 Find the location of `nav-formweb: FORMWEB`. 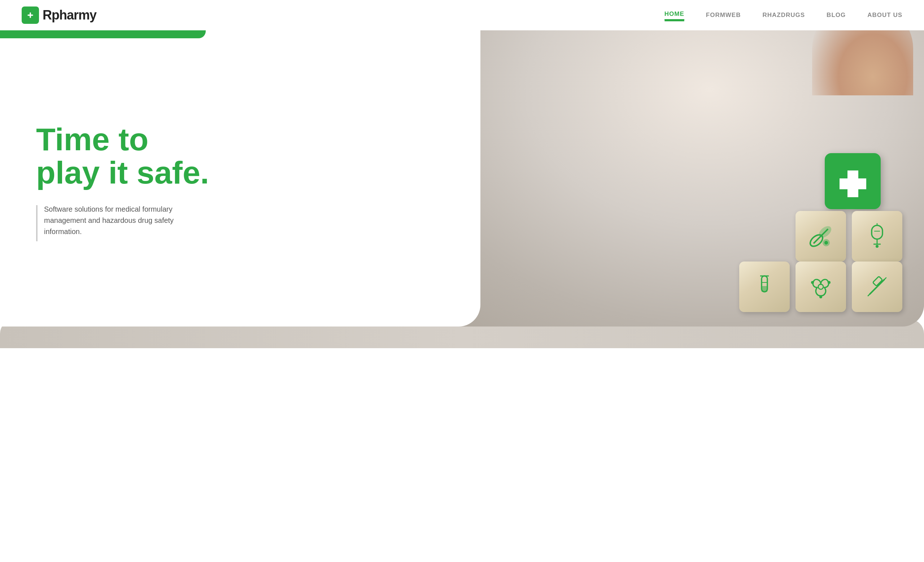

nav-formweb: FORMWEB is located at coordinates (724, 15).